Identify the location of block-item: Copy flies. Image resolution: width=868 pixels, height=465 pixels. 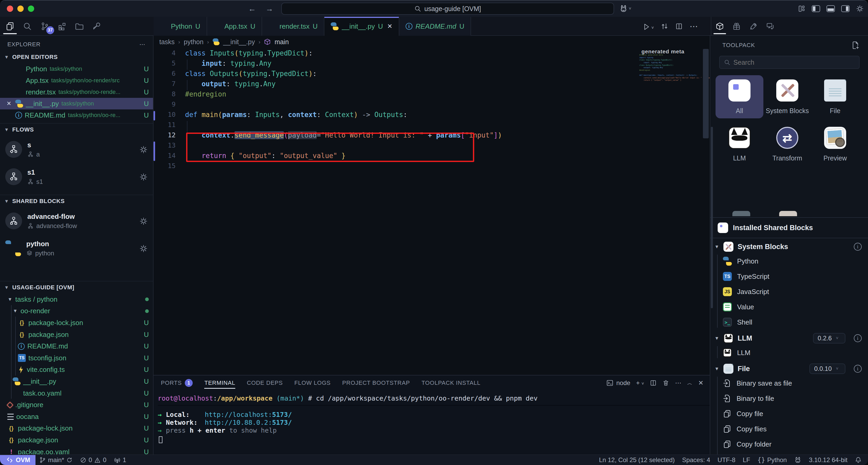
(795, 429).